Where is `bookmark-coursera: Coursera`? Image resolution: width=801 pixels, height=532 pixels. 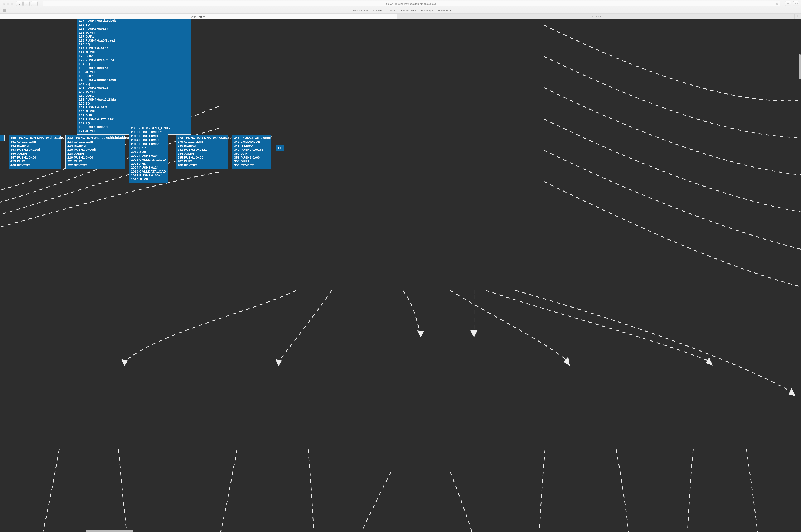 bookmark-coursera: Coursera is located at coordinates (379, 11).